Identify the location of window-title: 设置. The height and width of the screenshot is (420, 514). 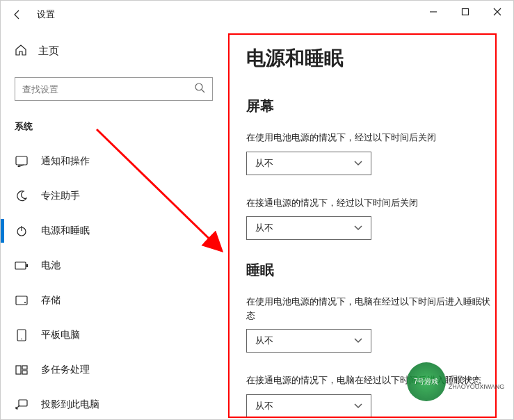
(46, 15).